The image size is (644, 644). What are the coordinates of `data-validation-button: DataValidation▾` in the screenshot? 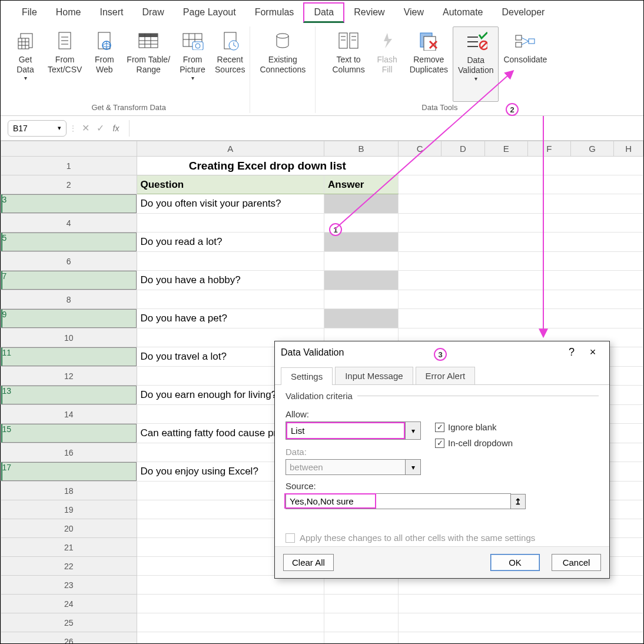 It's located at (476, 64).